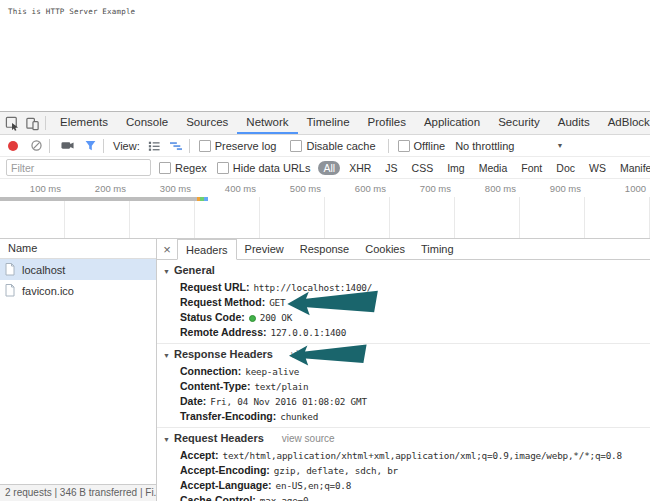  I want to click on header-value: en-US,en;q=0.8, so click(314, 486).